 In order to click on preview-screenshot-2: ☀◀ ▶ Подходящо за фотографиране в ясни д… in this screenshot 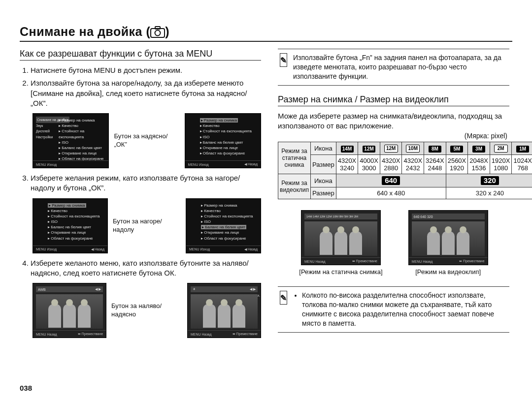, I will do `click(224, 310)`.